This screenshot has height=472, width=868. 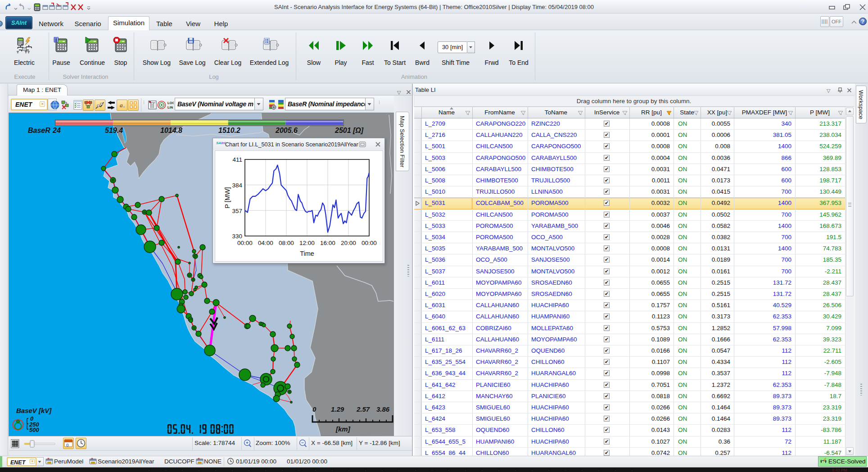 I want to click on svg-text: 500, so click(x=34, y=430).